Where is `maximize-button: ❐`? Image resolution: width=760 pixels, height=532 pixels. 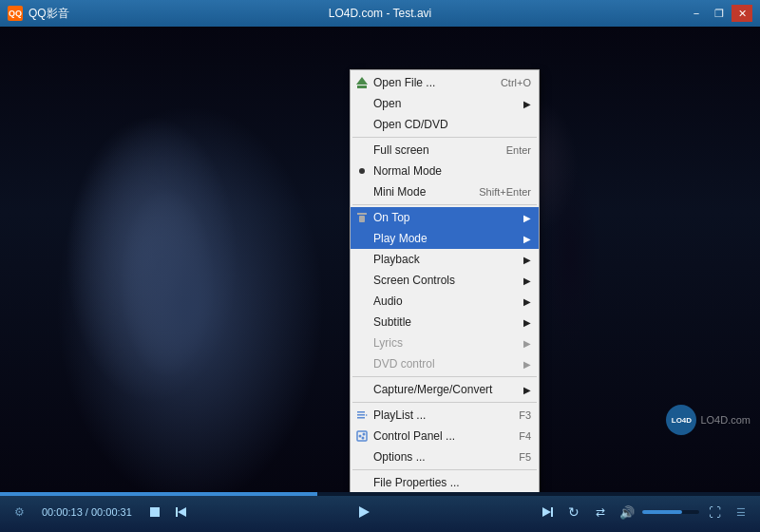 maximize-button: ❐ is located at coordinates (719, 13).